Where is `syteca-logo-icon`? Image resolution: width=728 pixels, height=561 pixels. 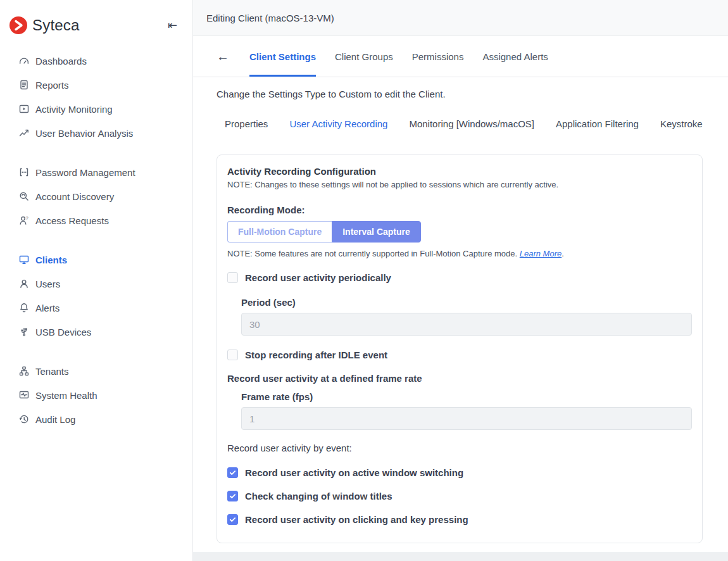 syteca-logo-icon is located at coordinates (18, 25).